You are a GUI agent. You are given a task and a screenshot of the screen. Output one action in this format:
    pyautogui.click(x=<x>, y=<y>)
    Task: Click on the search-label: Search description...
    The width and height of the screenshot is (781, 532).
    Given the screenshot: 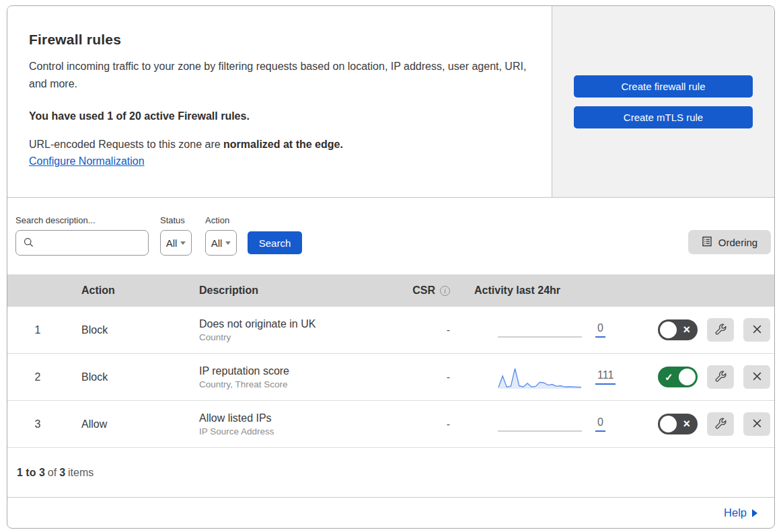 What is the action you would take?
    pyautogui.click(x=82, y=221)
    